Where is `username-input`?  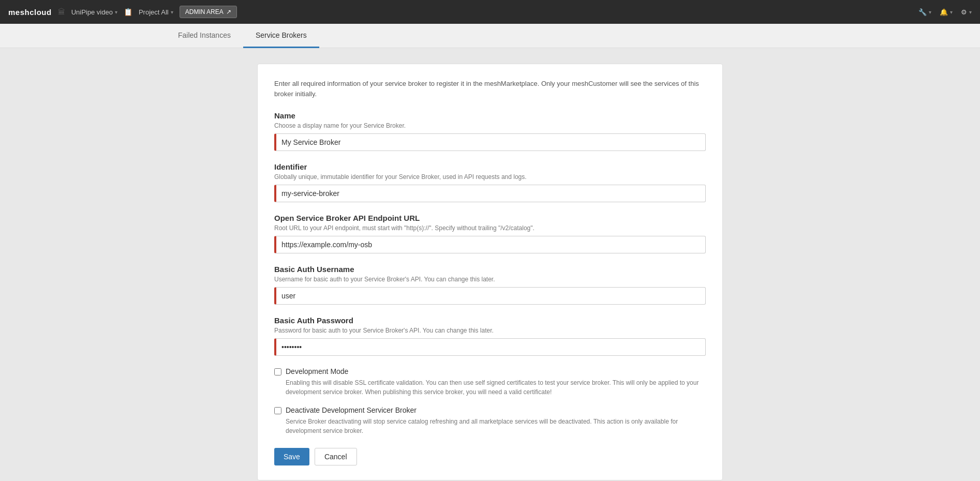 username-input is located at coordinates (490, 296).